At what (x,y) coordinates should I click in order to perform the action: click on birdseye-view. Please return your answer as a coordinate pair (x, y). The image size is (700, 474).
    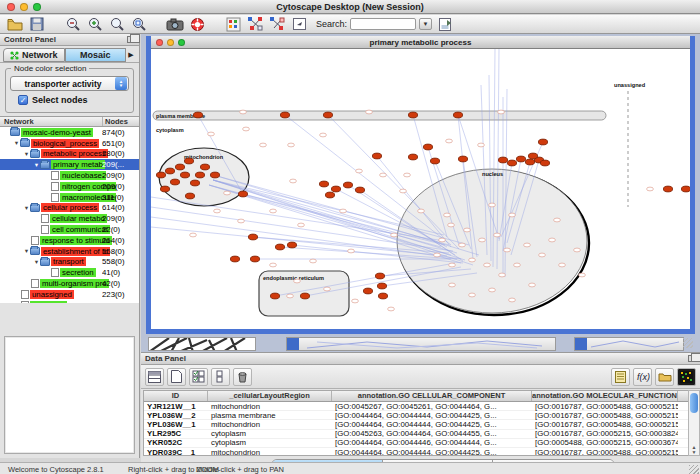
    Looking at the image, I should click on (70, 395).